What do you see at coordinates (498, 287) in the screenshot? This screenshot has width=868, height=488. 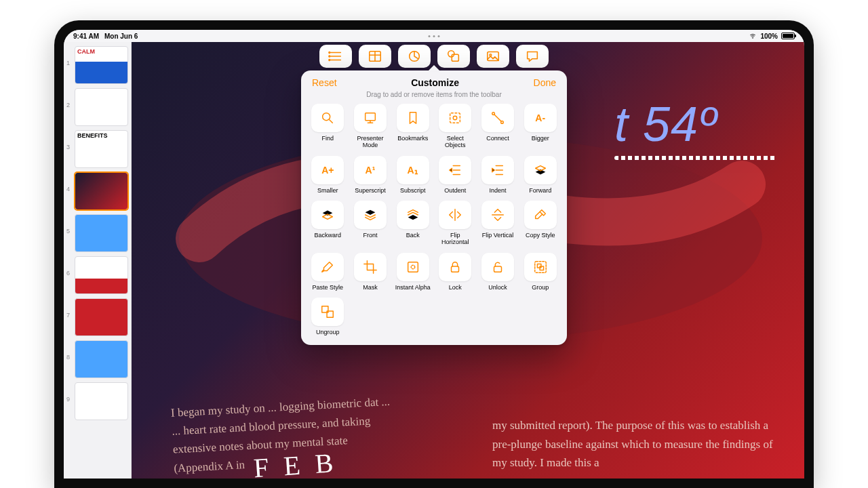 I see `toolbar-item-label: Unlock` at bounding box center [498, 287].